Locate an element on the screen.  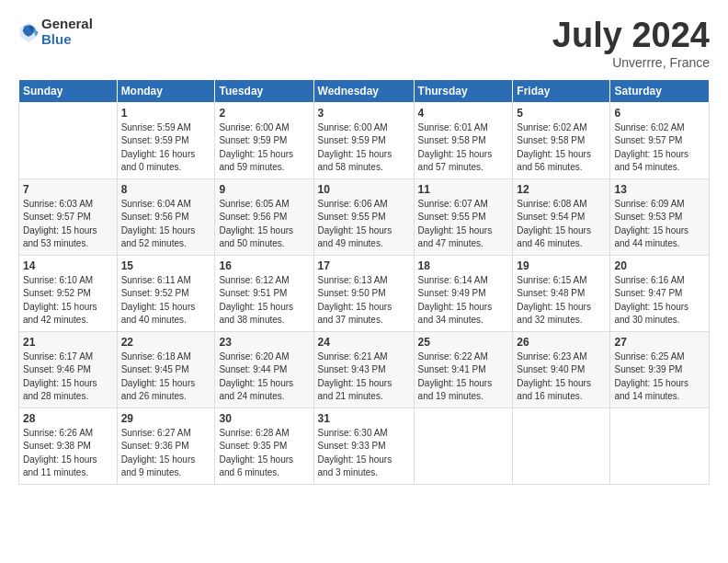
col-friday: Friday is located at coordinates (562, 90).